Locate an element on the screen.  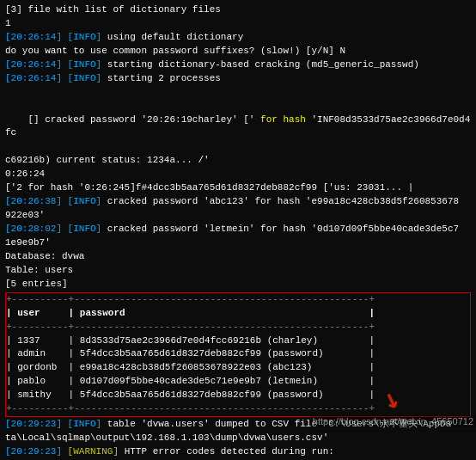
line-prompt1: do you want to use common password suffi… is located at coordinates (238, 52).